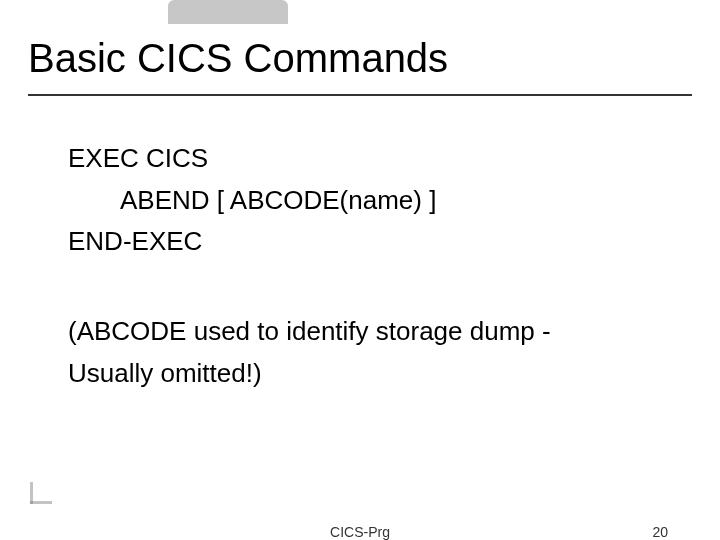 The image size is (720, 540). What do you see at coordinates (360, 95) in the screenshot?
I see `title-rule` at bounding box center [360, 95].